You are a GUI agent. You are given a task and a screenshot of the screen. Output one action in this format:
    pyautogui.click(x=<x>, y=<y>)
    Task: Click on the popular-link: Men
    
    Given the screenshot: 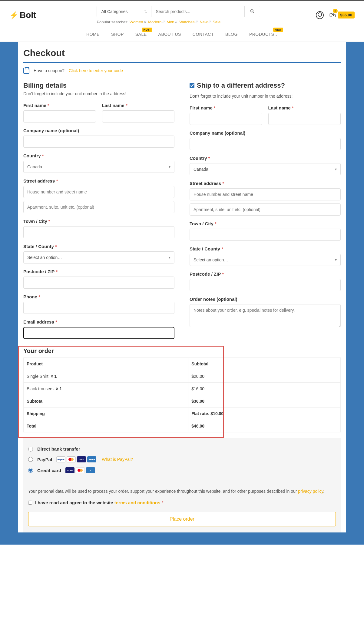 What is the action you would take?
    pyautogui.click(x=170, y=22)
    